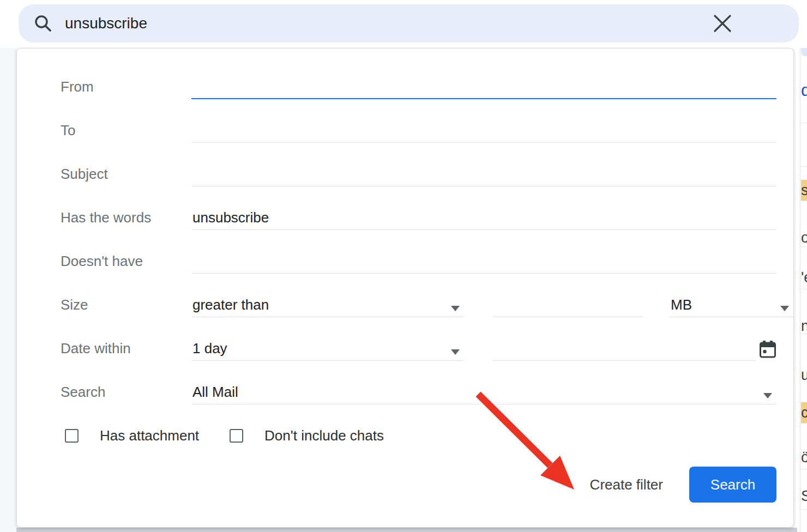 This screenshot has width=807, height=532. I want to click on has-attachment-label: Has attachment, so click(149, 436).